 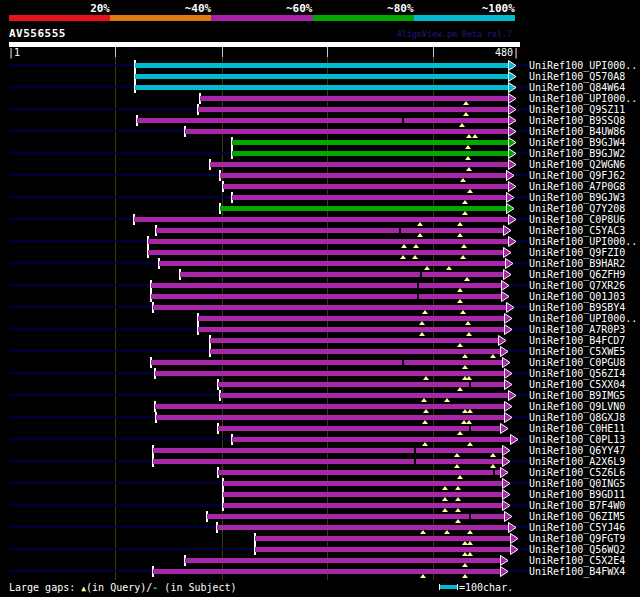 I want to click on subject-label: UniRef100_Q2WGN6, so click(x=584, y=164).